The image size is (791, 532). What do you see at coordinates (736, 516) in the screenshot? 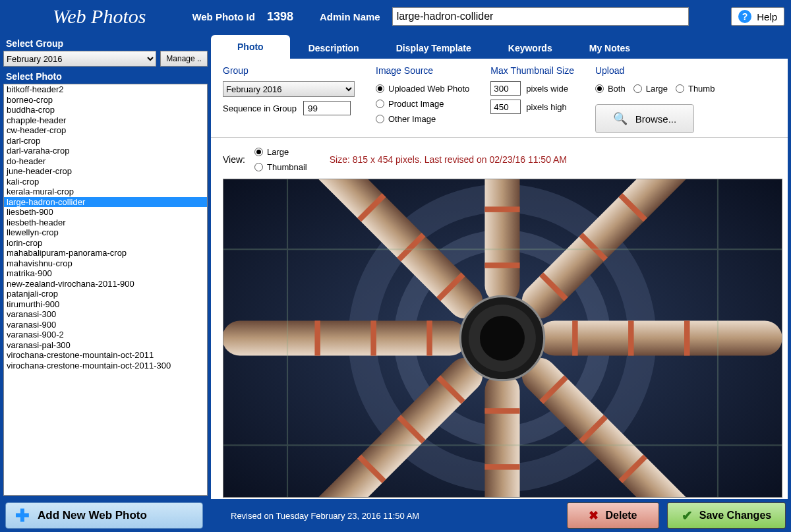
I see `save-label: Save Changes` at bounding box center [736, 516].